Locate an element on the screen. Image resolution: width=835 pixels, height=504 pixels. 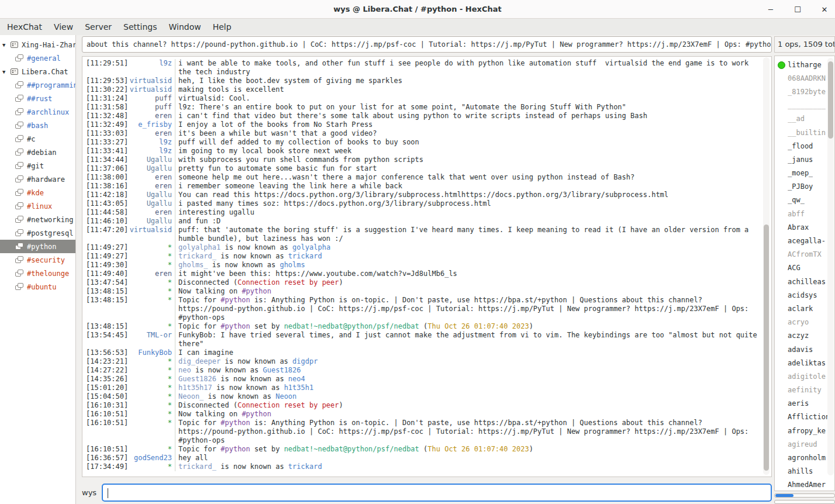
user-list-item: acryo is located at coordinates (805, 323).